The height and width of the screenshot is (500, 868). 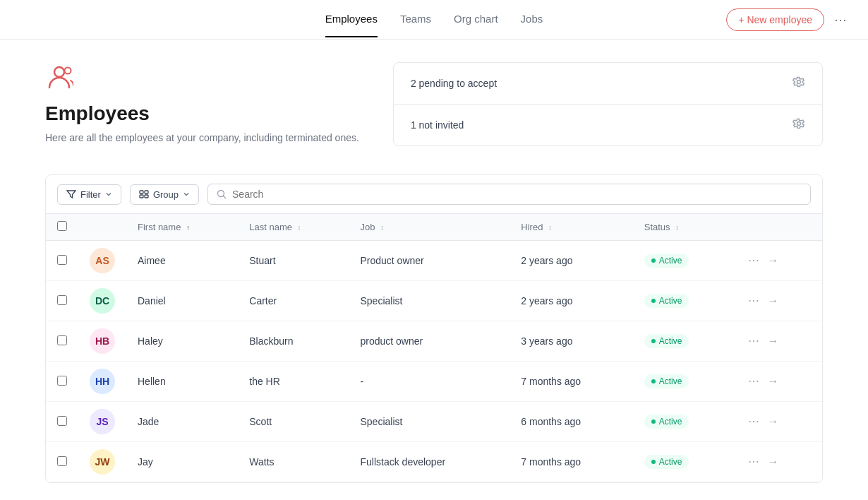 What do you see at coordinates (90, 195) in the screenshot?
I see `filter-label: Filter` at bounding box center [90, 195].